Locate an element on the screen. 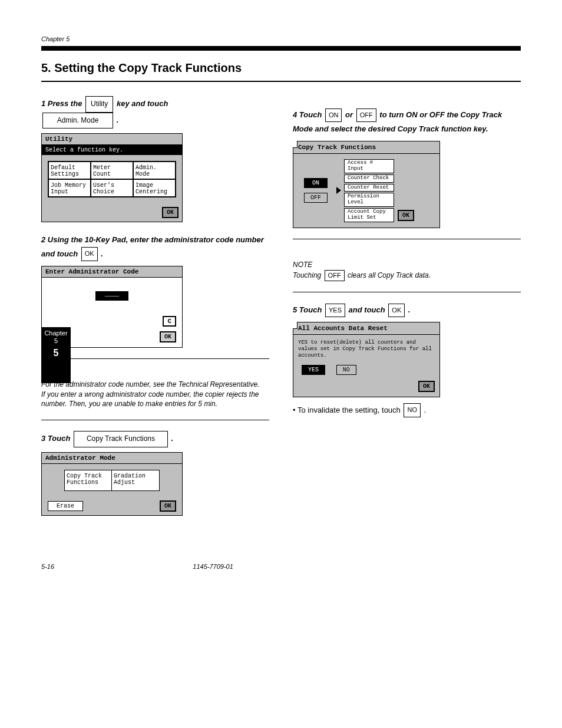 This screenshot has height=728, width=562. section-title: 5. Setting the Copy Track Functions is located at coordinates (281, 68).